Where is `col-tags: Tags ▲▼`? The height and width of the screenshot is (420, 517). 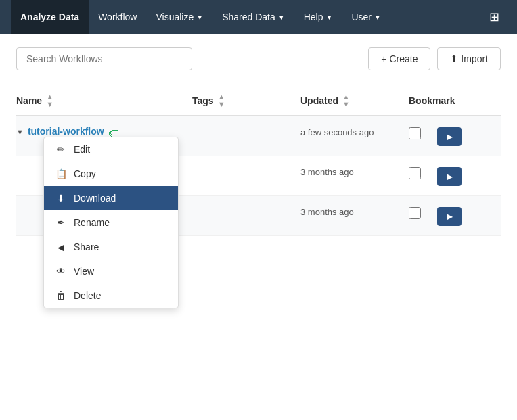
col-tags: Tags ▲▼ is located at coordinates (246, 101).